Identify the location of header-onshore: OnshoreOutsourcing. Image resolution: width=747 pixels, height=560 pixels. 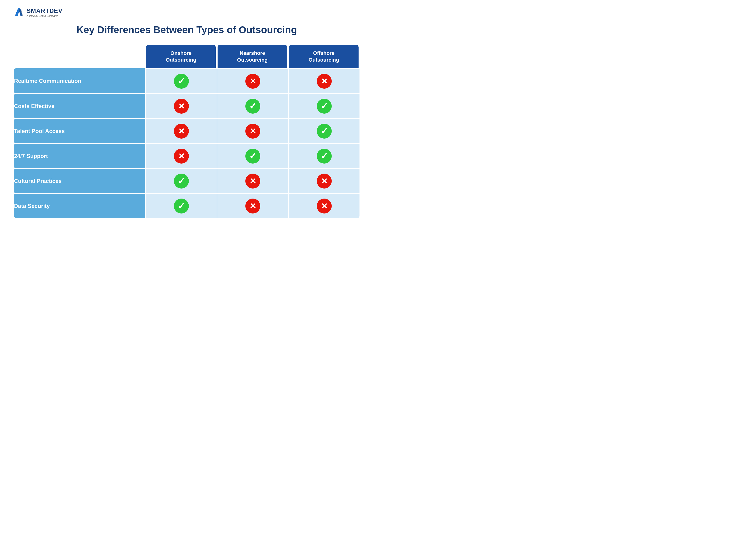
(181, 57).